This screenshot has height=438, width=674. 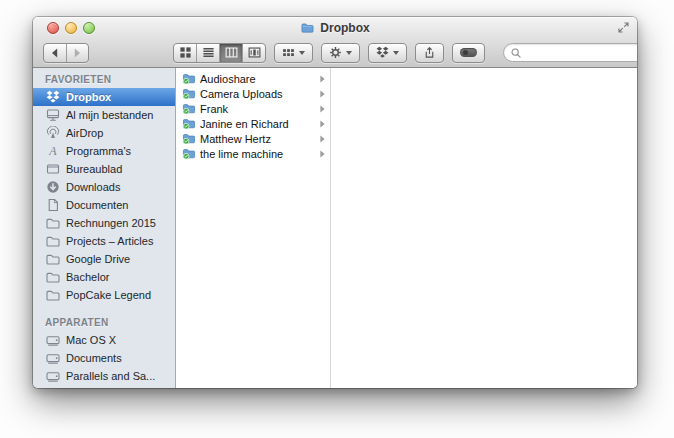 I want to click on tag-button, so click(x=468, y=53).